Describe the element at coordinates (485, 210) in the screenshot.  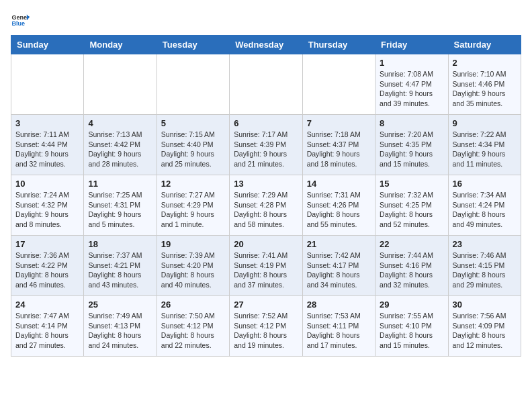
I see `day-detail: Sunrise: 7:34 AM Sunset: 4:24 PM Dayligh…` at that location.